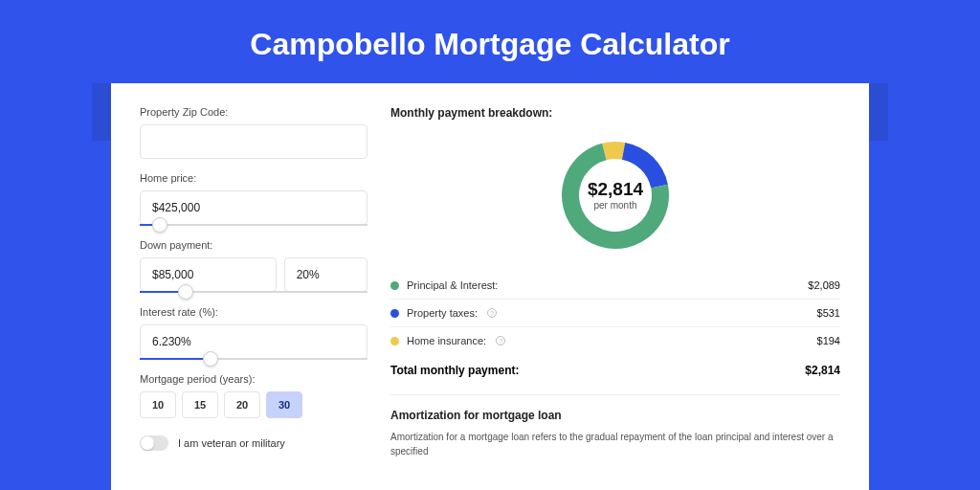  What do you see at coordinates (232, 443) in the screenshot?
I see `veteran-label: I am veteran or military` at bounding box center [232, 443].